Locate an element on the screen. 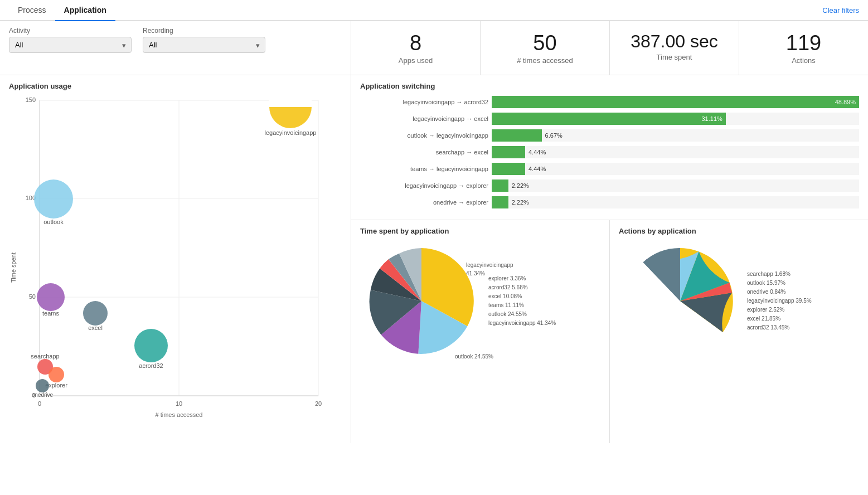 The image size is (868, 495). svg-text: 0 is located at coordinates (40, 404).